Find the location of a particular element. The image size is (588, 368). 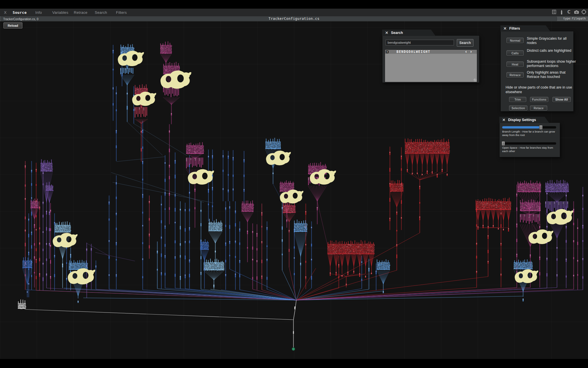

search-type-hint: type:filepath is located at coordinates (575, 18).